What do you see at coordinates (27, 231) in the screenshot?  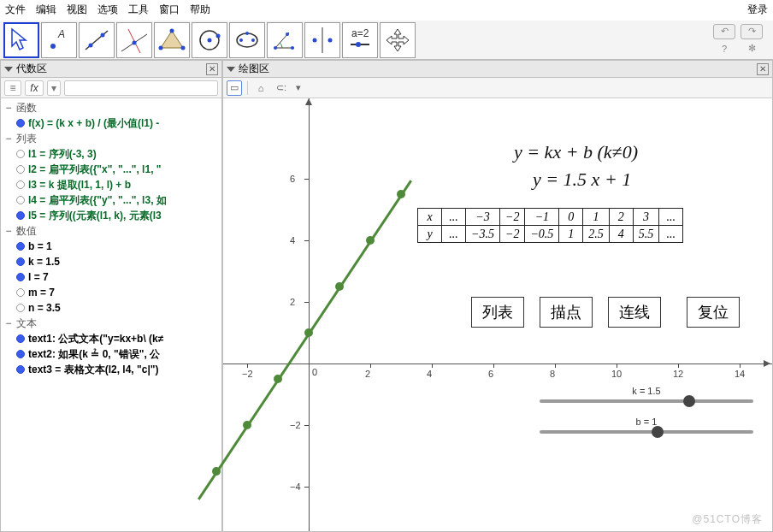 I see `group-values: 数值` at bounding box center [27, 231].